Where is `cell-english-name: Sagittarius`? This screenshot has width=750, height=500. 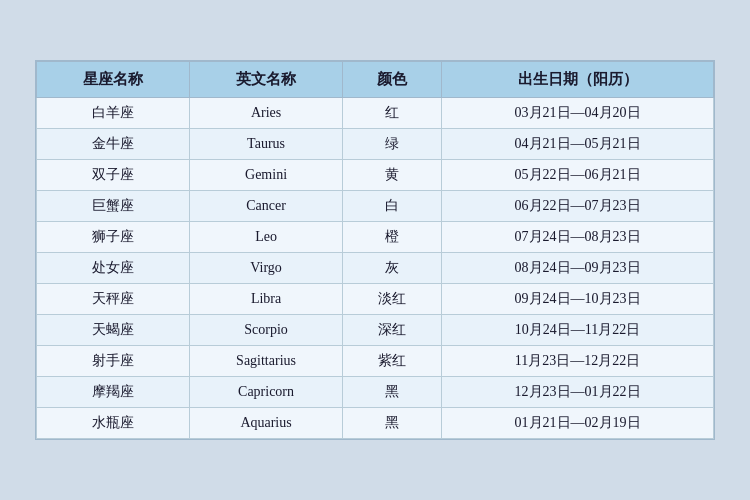
cell-english-name: Sagittarius is located at coordinates (266, 362).